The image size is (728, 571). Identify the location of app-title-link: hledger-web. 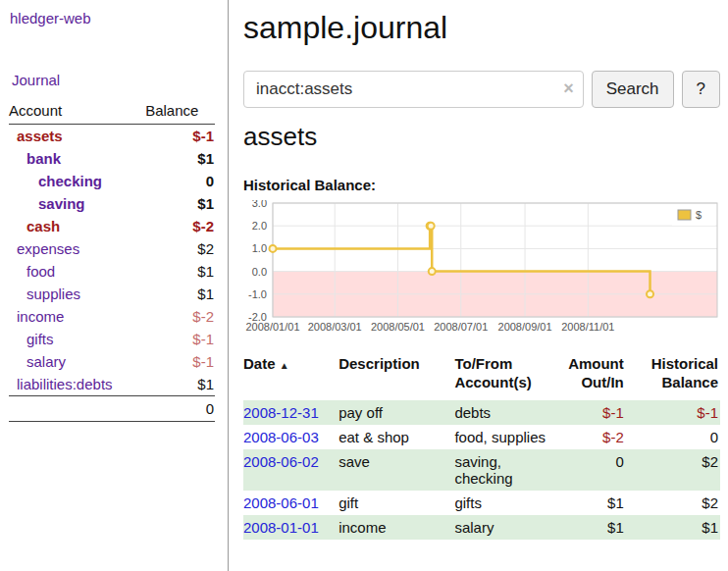
(51, 18).